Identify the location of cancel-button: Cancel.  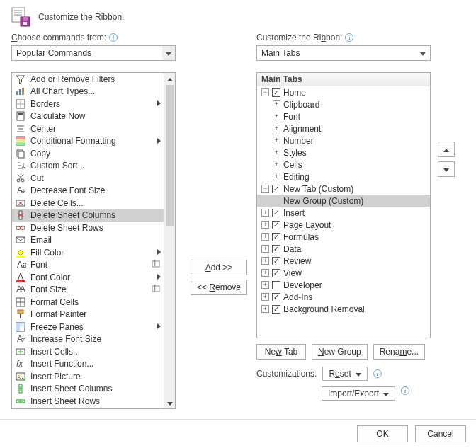
(441, 434).